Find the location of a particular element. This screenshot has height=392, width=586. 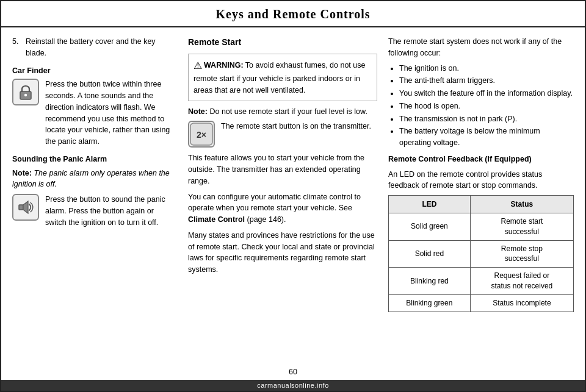

page-title: Keys and Remote Controls is located at coordinates (293, 15).